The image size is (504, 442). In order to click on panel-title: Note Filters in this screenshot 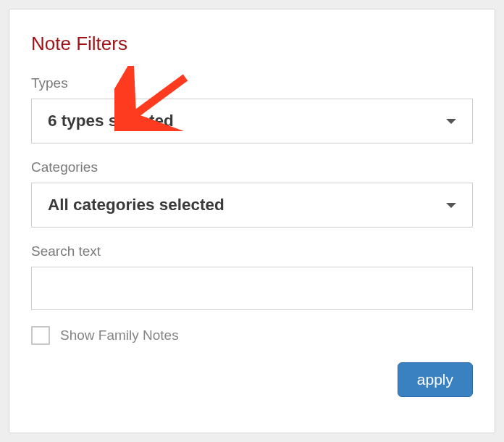, I will do `click(252, 43)`.